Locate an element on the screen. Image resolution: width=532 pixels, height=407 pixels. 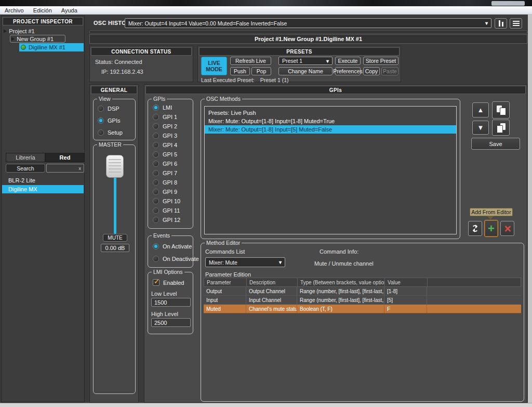
master-groupbox: MASTER MUTE 0.00 dB is located at coordinates (114, 269).